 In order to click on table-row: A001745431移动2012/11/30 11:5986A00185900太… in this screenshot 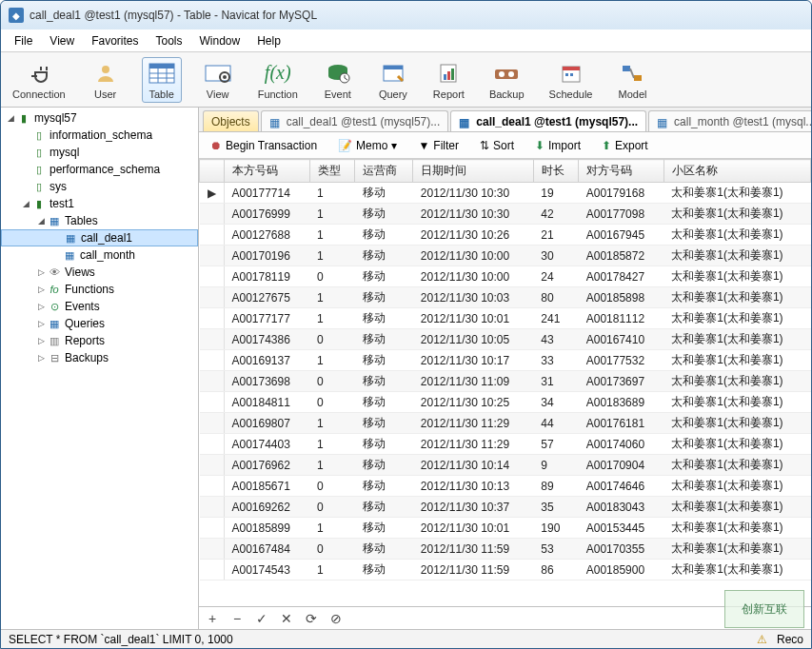, I will do `click(505, 570)`.